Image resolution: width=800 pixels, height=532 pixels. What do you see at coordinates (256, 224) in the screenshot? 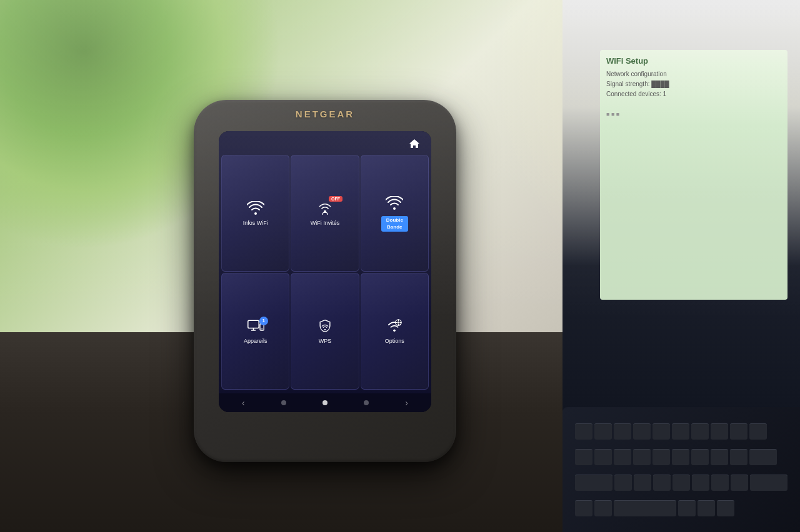
I see `menu-label-infos-wifi: Infos WiFi` at bounding box center [256, 224].